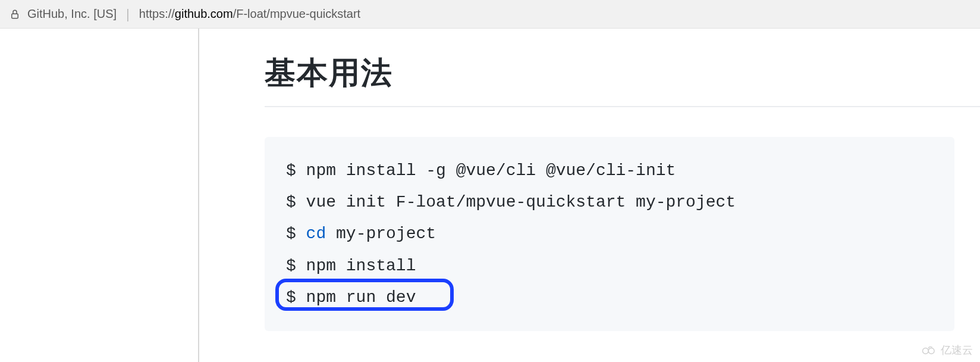 The image size is (980, 362). I want to click on code-line: $ vue init F-loat/mpvue-quickstart my-pr…, so click(610, 202).